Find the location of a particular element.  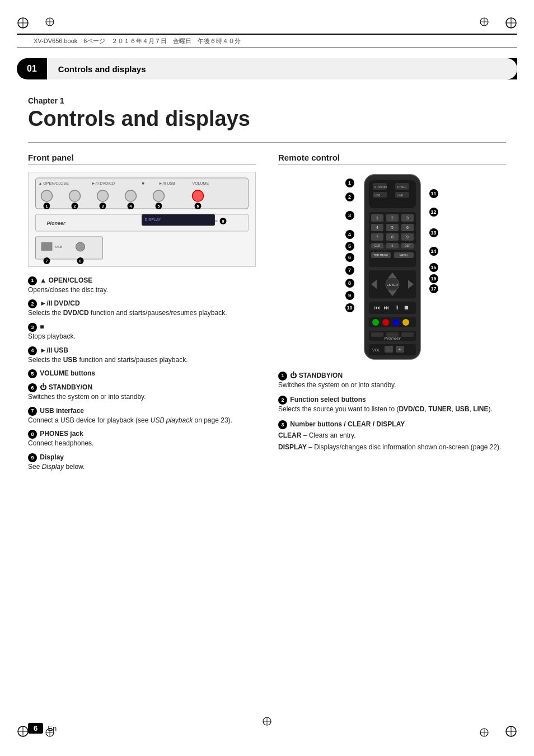

left-label-2: 2 is located at coordinates (350, 197).